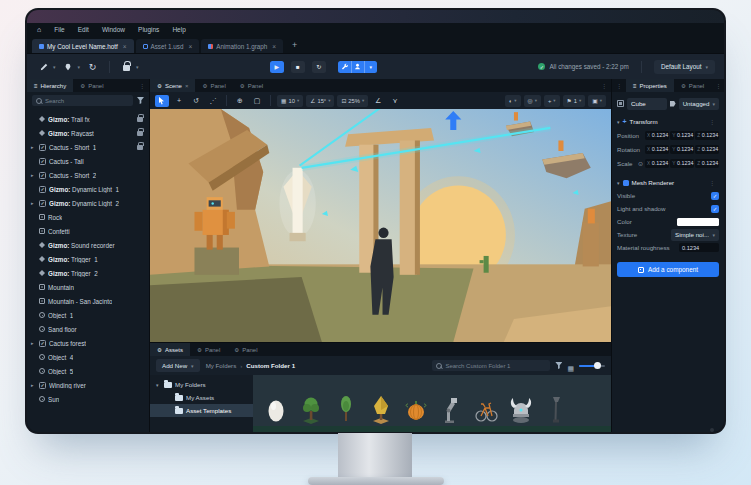  What do you see at coordinates (277, 67) in the screenshot?
I see `play-button: ▶` at bounding box center [277, 67].